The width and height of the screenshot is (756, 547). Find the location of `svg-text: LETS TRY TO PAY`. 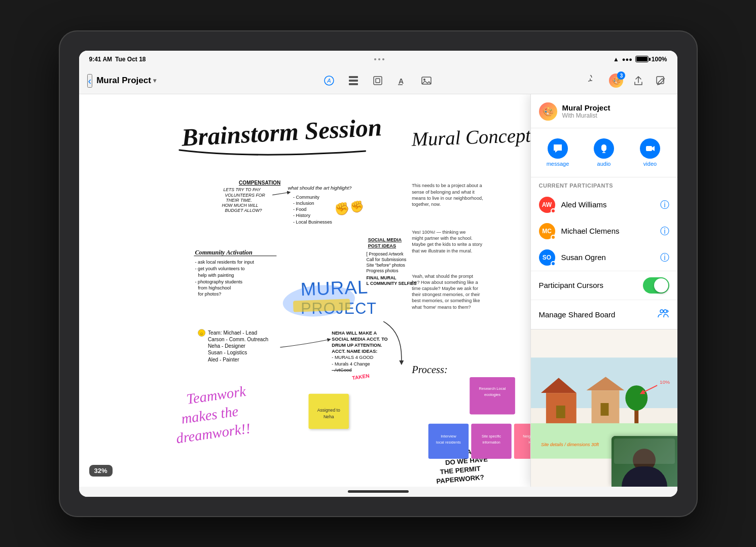

svg-text: LETS TRY TO PAY is located at coordinates (242, 190).